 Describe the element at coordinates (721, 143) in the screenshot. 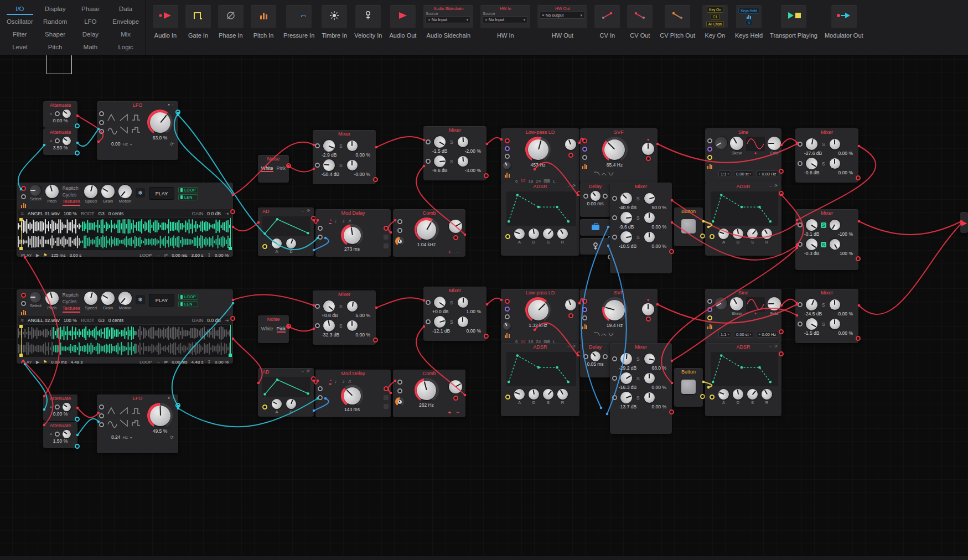

I see `phase-knob` at that location.